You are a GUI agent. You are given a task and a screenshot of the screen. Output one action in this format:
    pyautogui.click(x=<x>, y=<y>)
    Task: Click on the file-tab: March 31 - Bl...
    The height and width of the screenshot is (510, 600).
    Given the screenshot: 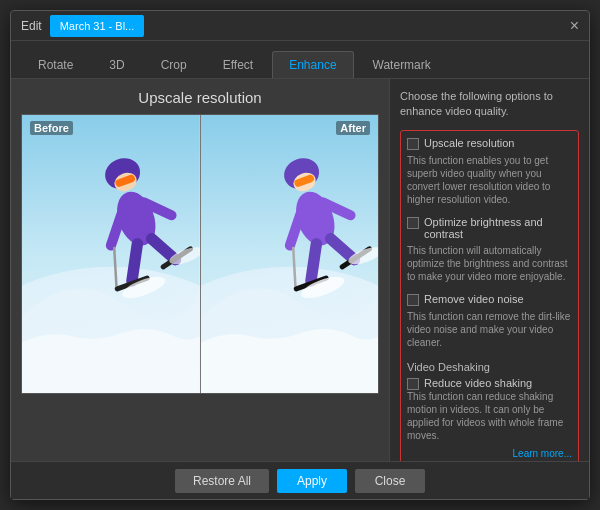 What is the action you would take?
    pyautogui.click(x=98, y=26)
    